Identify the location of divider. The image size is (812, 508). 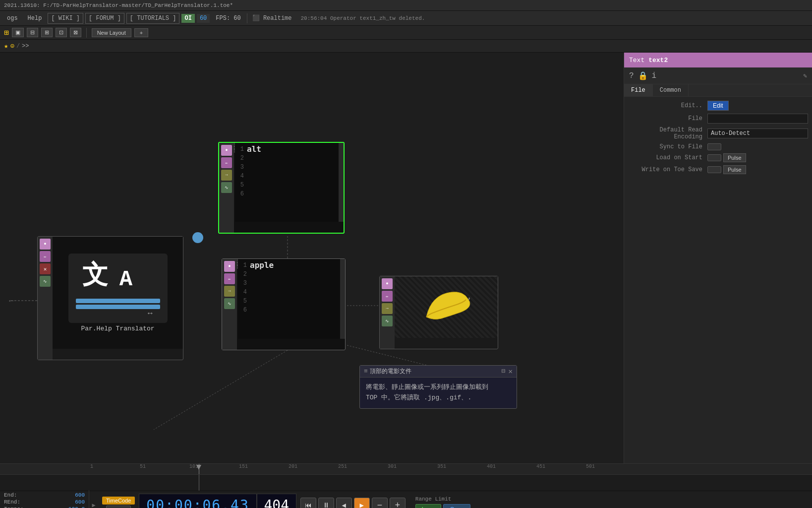
(247, 18).